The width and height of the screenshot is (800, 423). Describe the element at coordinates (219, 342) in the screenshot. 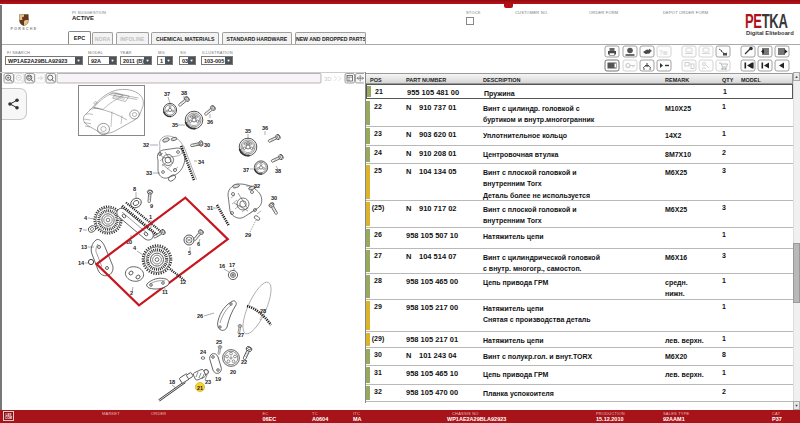

I see `svg-text: 25` at that location.